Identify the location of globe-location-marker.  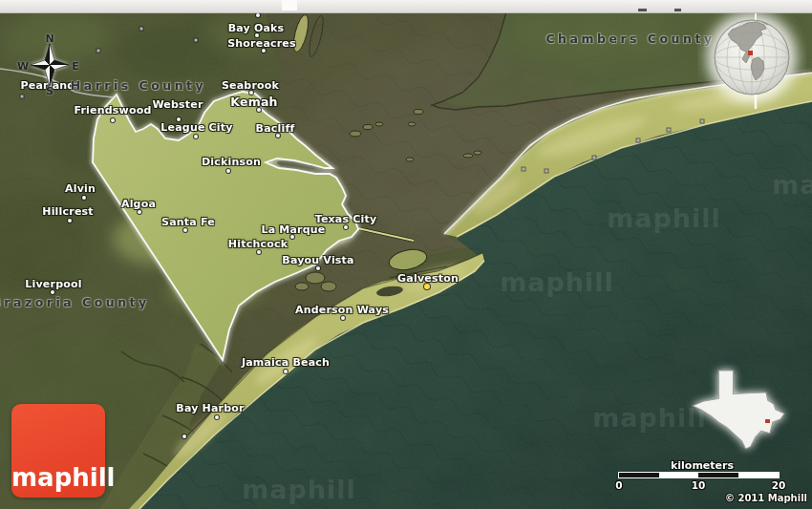
(751, 53).